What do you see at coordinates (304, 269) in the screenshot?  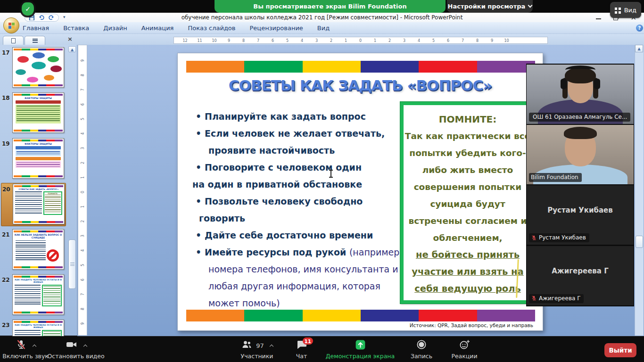 I see `bullet-text: номера телефонов, имя консультанта и` at bounding box center [304, 269].